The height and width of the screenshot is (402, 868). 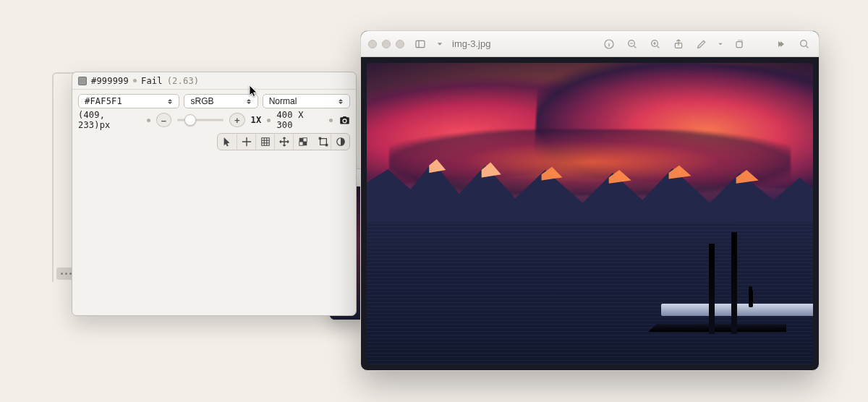 What do you see at coordinates (103, 101) in the screenshot?
I see `background-hex-value: #FAF5F1` at bounding box center [103, 101].